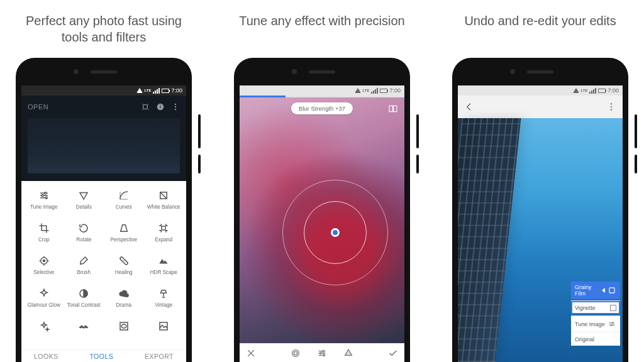  Describe the element at coordinates (335, 233) in the screenshot. I see `focus-handle` at that location.